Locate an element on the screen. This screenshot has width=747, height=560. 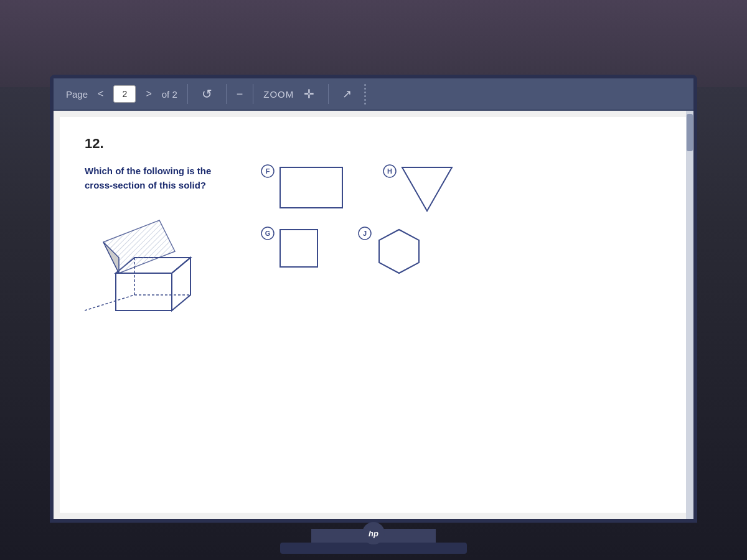
svg-text: F is located at coordinates (268, 171).